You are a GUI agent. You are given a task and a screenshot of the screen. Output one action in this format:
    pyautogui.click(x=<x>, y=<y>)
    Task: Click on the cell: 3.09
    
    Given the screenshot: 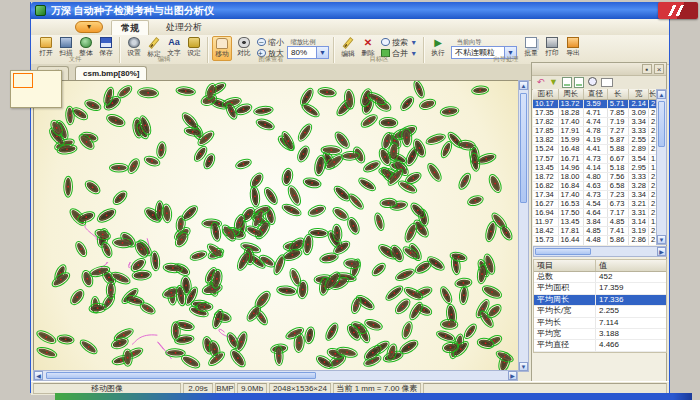 What is the action you would take?
    pyautogui.click(x=639, y=113)
    